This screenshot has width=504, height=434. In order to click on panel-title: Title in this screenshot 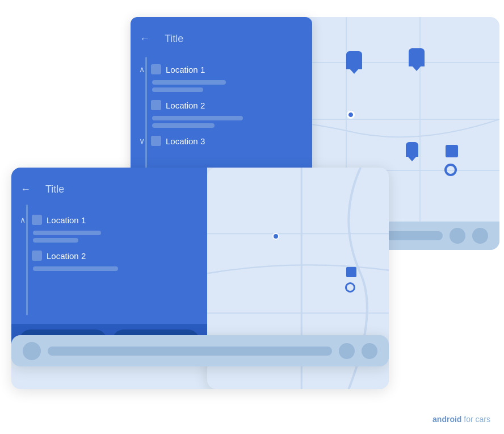, I will do `click(174, 39)`.